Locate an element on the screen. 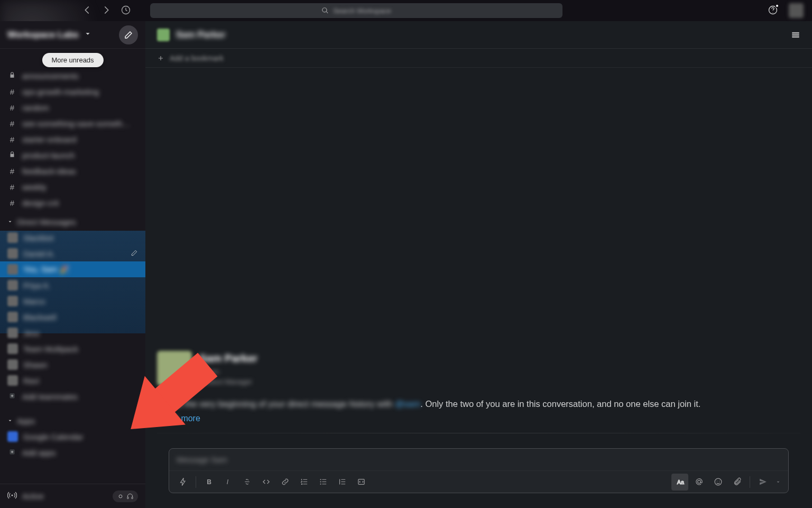  mention-button is located at coordinates (699, 482).